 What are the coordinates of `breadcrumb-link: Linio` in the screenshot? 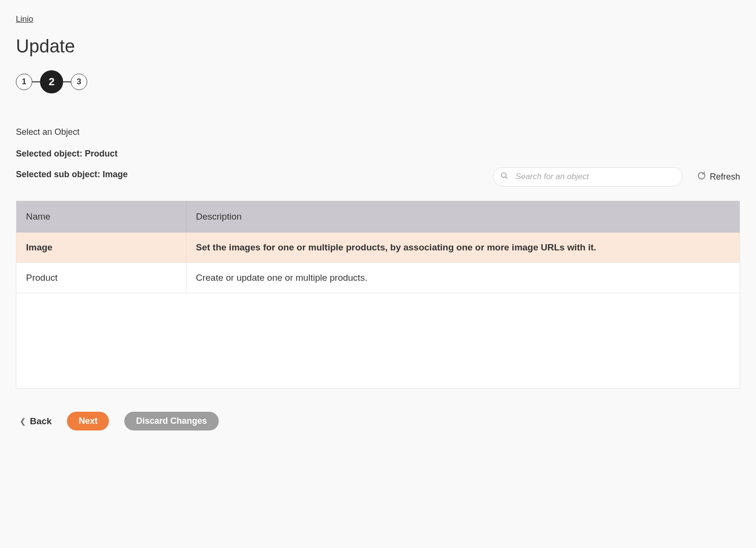 It's located at (25, 19).